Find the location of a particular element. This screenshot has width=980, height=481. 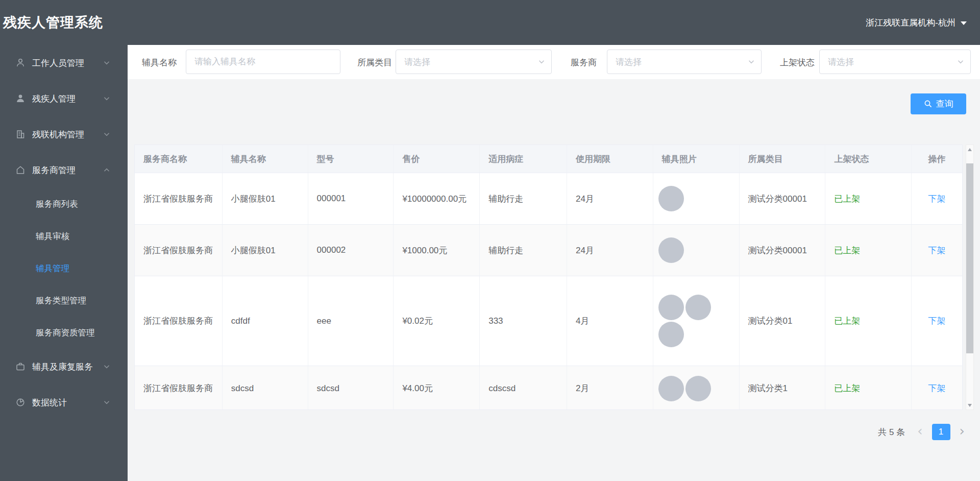

category-cell: 测试分类1 is located at coordinates (783, 388).